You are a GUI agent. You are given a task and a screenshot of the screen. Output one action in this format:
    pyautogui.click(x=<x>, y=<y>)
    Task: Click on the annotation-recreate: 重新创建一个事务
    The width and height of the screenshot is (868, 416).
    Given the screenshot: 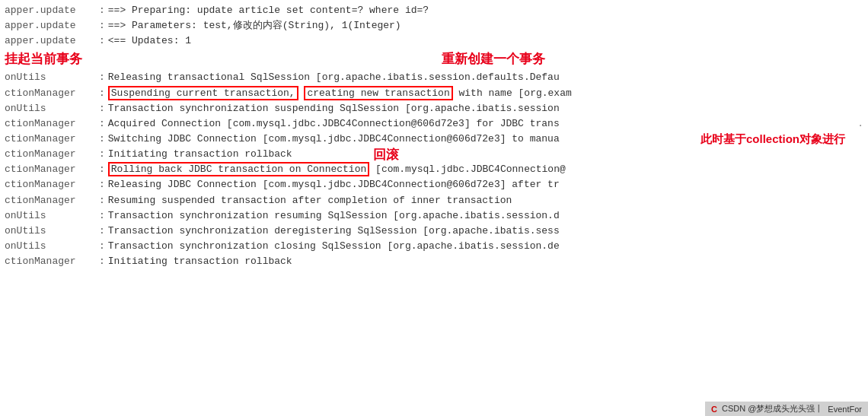 What is the action you would take?
    pyautogui.click(x=493, y=59)
    